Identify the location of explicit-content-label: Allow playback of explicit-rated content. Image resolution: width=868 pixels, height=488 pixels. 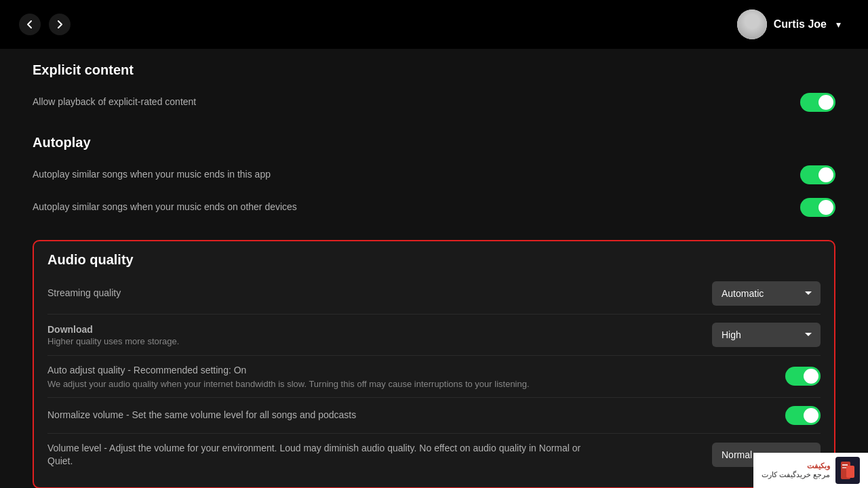
(114, 102).